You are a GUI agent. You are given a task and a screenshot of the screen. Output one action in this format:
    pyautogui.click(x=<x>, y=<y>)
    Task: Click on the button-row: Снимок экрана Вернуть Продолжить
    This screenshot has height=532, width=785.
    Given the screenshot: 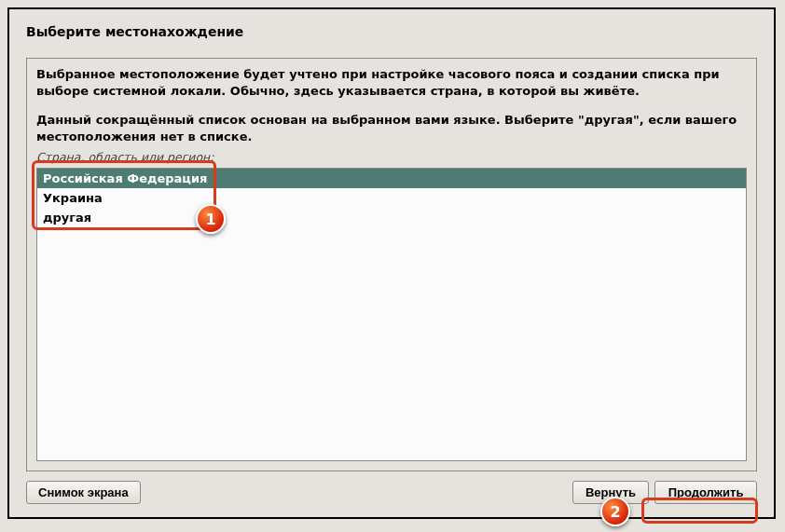 What is the action you would take?
    pyautogui.click(x=392, y=492)
    